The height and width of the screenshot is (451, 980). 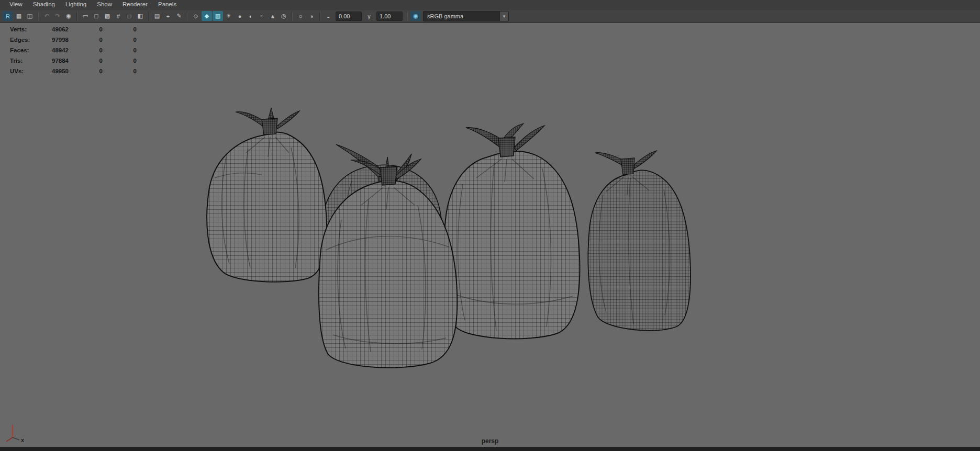 What do you see at coordinates (462, 16) in the screenshot?
I see `colorspace-label: sRGB gamma` at bounding box center [462, 16].